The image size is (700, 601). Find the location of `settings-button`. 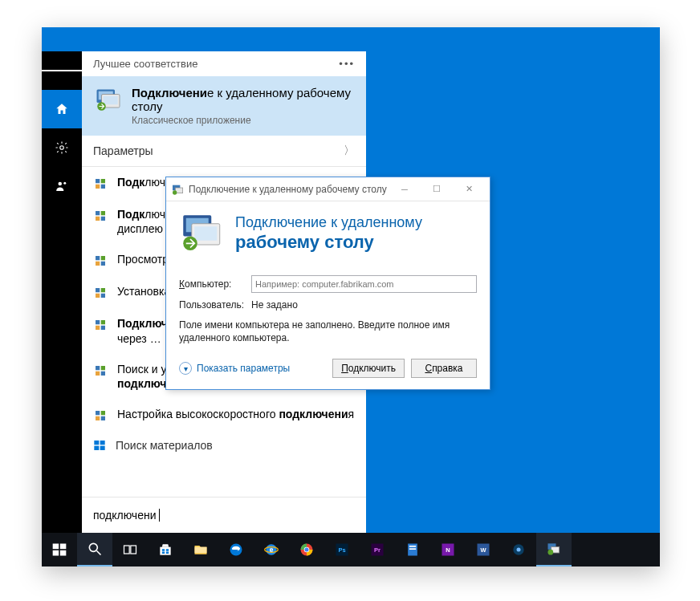

settings-button is located at coordinates (62, 148).